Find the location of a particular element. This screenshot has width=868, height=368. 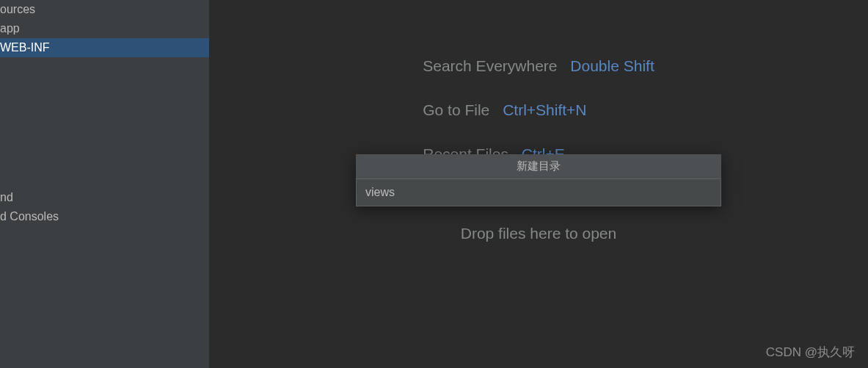

hint-shortcut: Ctrl+Shift+N is located at coordinates (544, 110).